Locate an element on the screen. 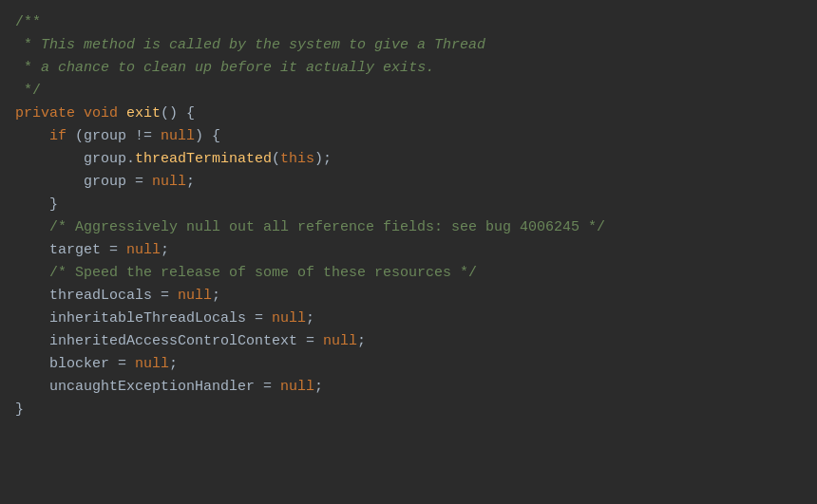 This screenshot has height=504, width=817. code-token: ) { is located at coordinates (207, 137).